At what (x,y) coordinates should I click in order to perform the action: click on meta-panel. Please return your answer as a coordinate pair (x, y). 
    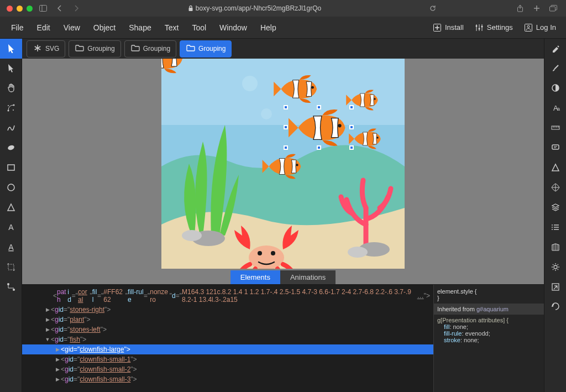
    Looking at the image, I should click on (555, 148).